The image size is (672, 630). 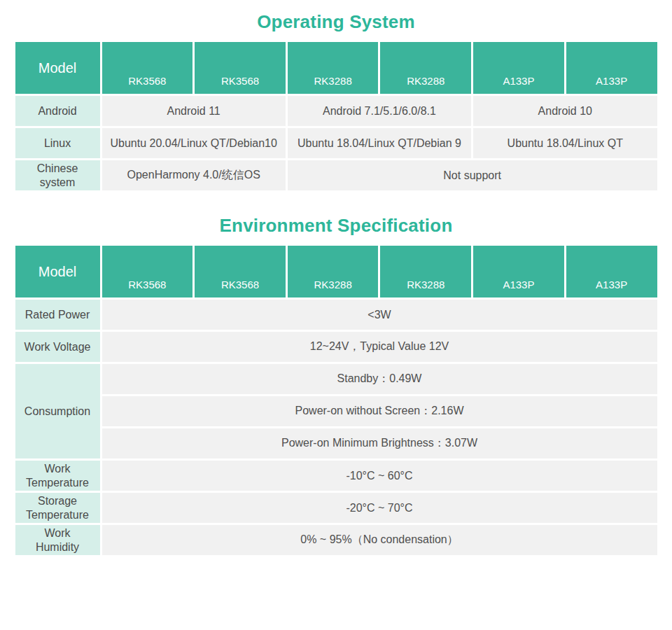 I want to click on value-cell-linux-rk3288: Ubuntu 18.04/Linux QT/Debian 9, so click(x=379, y=143).